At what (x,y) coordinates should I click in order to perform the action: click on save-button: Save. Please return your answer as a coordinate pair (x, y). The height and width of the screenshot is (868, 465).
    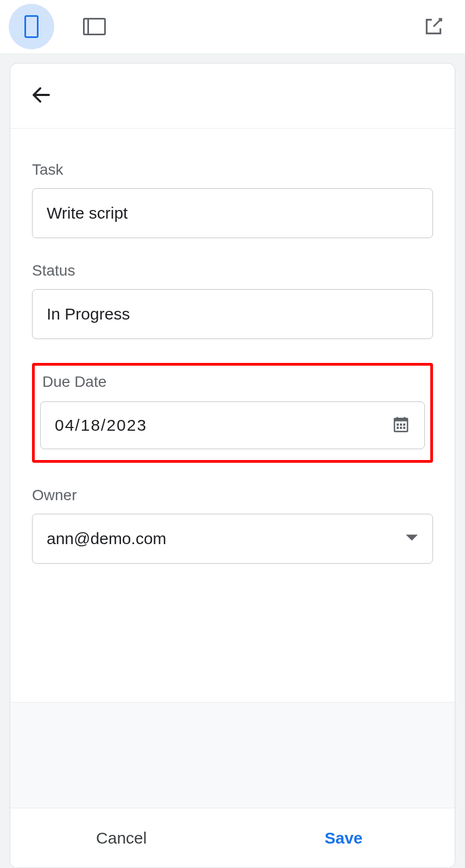
    Looking at the image, I should click on (344, 838).